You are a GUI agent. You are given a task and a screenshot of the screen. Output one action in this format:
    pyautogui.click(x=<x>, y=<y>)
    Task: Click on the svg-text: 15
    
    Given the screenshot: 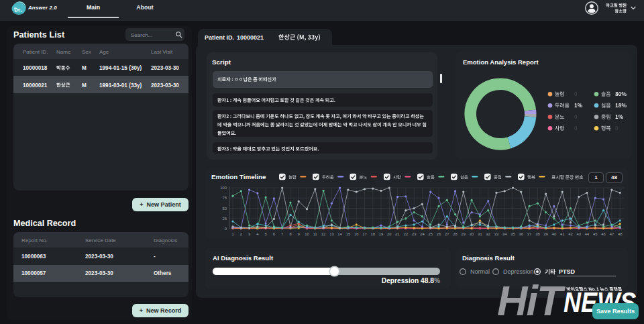 What is the action you would take?
    pyautogui.click(x=348, y=234)
    